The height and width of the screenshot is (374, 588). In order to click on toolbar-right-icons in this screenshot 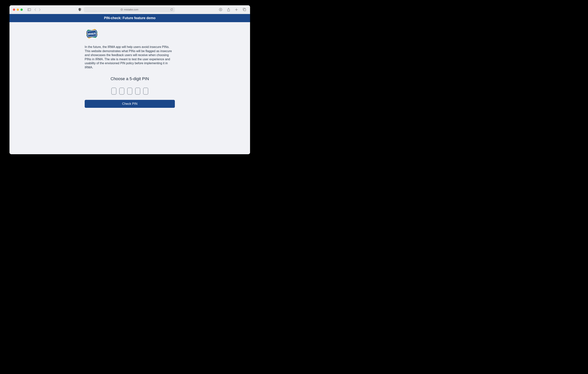, I will do `click(232, 10)`.